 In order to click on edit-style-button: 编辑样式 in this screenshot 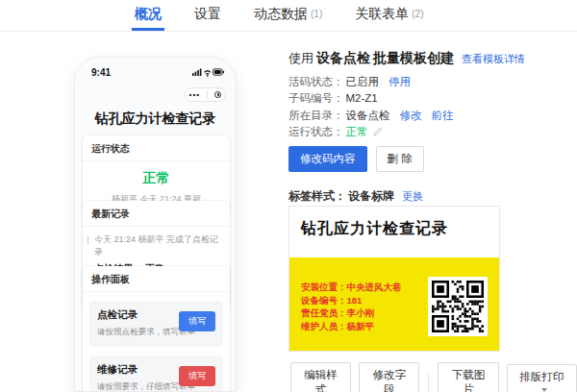, I will do `click(321, 377)`.